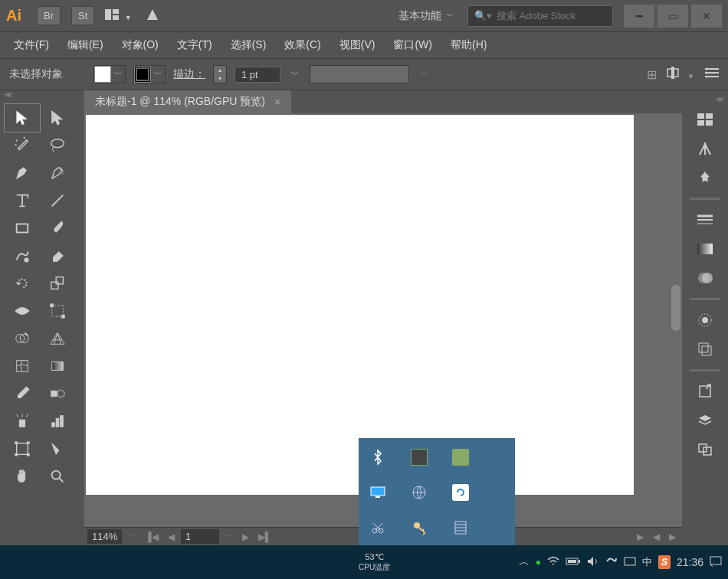 The image size is (728, 579). Describe the element at coordinates (357, 45) in the screenshot. I see `menu-view: 视图(V)` at that location.